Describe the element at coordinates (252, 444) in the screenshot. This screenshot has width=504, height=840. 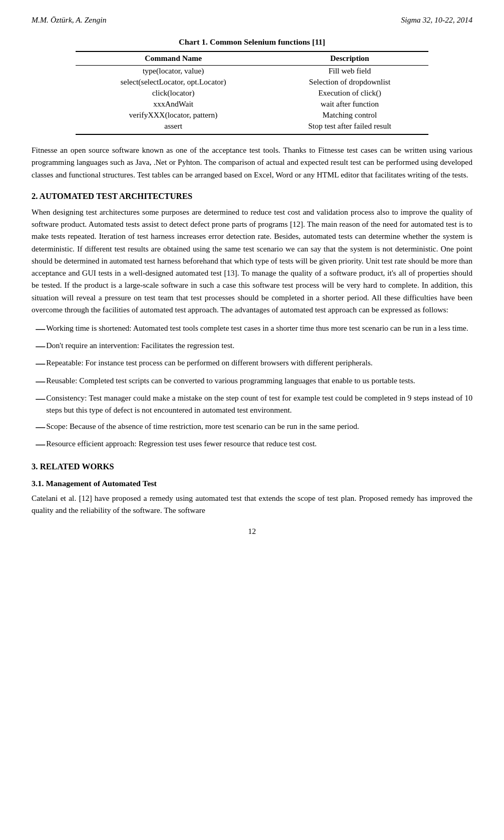
I see `bullet-item: —Resource efficient approach: Regression…` at that location.